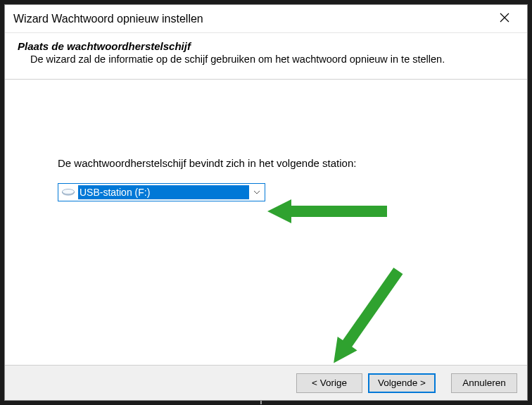 The width and height of the screenshot is (532, 405). I want to click on wizard-header: Plaats de wachtwoordherstelschijf De wiz…, so click(266, 55).